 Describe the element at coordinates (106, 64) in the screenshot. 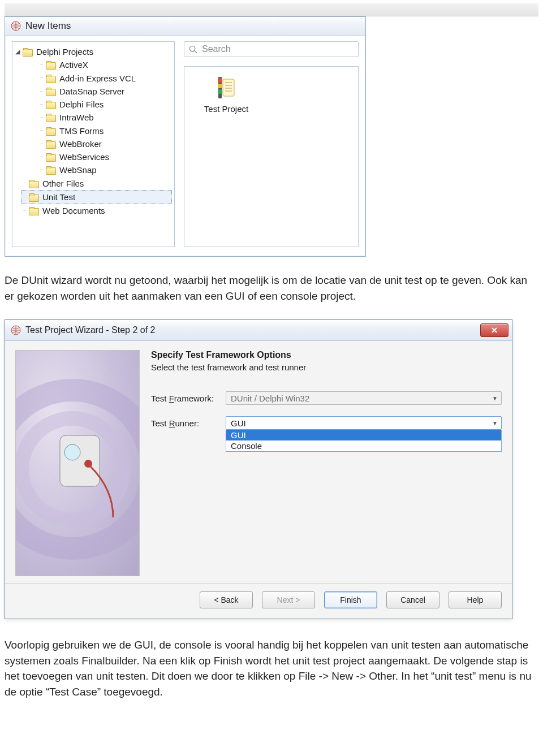

I see `tree-item-activex: ┈ActiveX` at that location.